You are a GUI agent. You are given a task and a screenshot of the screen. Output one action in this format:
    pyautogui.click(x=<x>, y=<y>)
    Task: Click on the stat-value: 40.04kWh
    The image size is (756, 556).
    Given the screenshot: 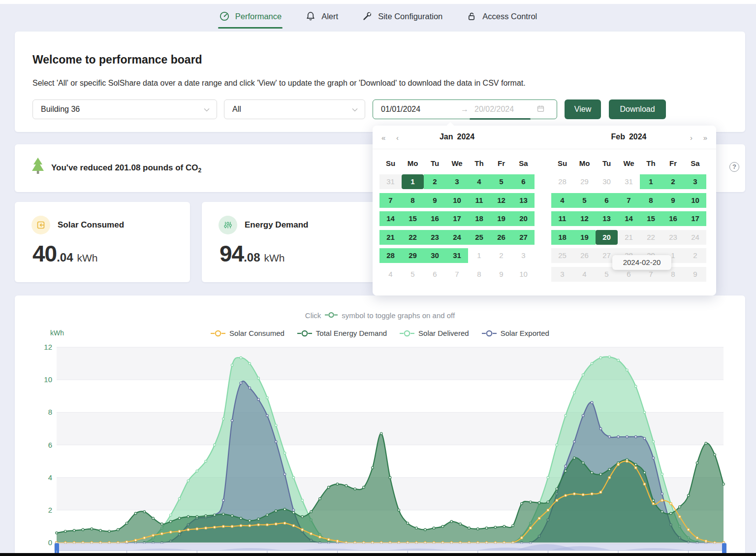 What is the action you would take?
    pyautogui.click(x=65, y=254)
    